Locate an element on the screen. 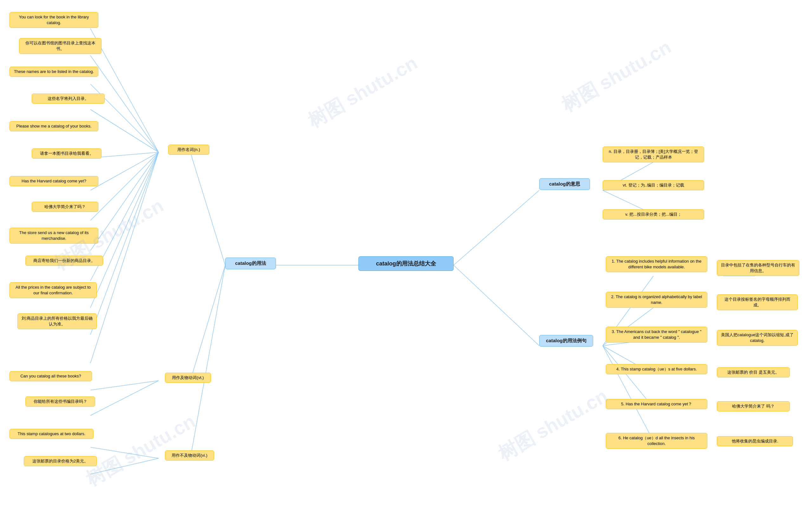  vt-ex1-en: Can you catalog all these books? is located at coordinates (51, 376).